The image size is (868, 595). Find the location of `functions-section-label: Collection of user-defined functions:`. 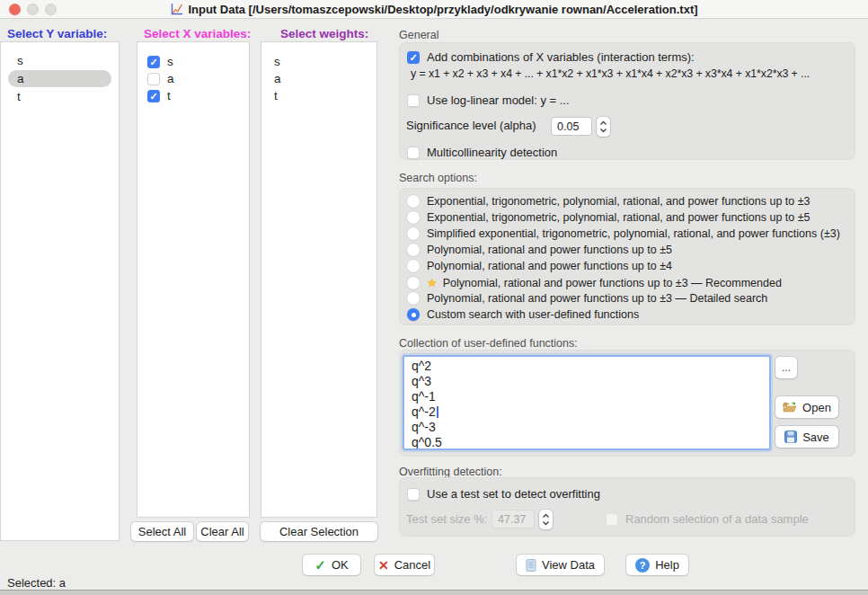

functions-section-label: Collection of user-defined functions: is located at coordinates (489, 343).